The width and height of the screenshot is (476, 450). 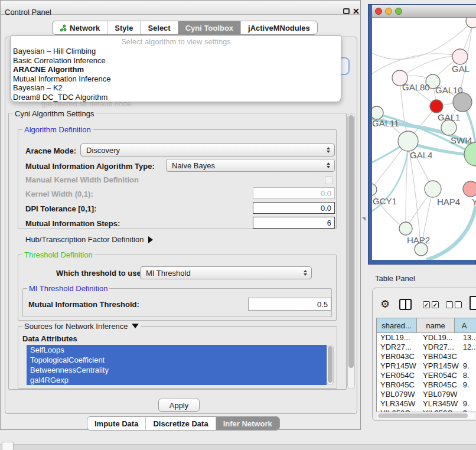 What do you see at coordinates (176, 88) in the screenshot?
I see `dropdown-item: Bayesian – K2` at bounding box center [176, 88].